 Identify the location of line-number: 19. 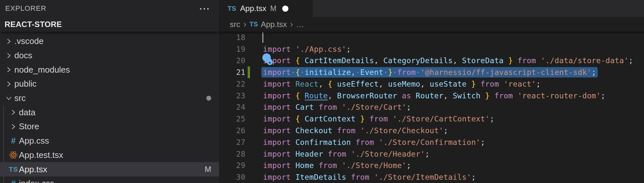
(232, 49).